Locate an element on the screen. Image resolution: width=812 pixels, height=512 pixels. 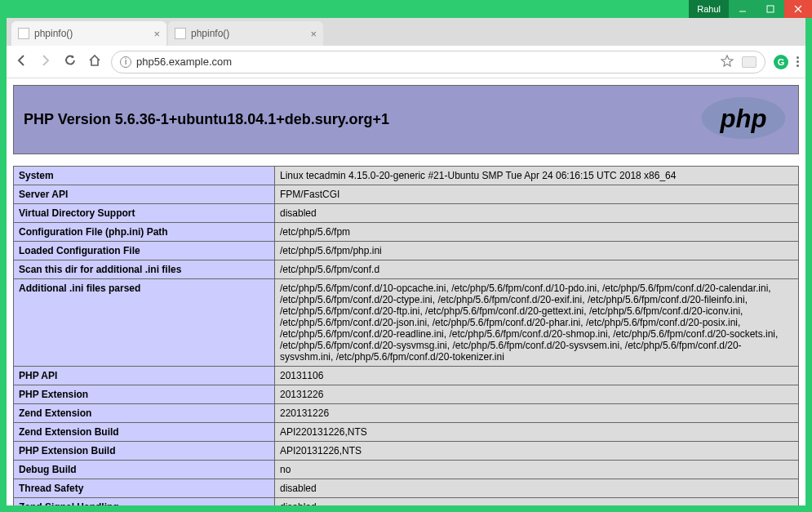
config-value: FPM/FastCGI is located at coordinates (537, 194).